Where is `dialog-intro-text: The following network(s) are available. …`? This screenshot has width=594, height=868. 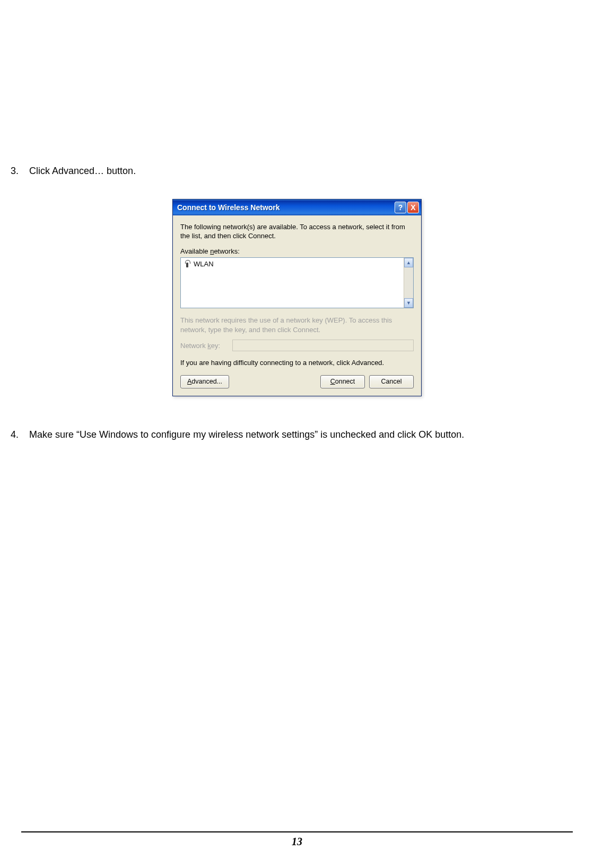 dialog-intro-text: The following network(s) are available. … is located at coordinates (297, 232).